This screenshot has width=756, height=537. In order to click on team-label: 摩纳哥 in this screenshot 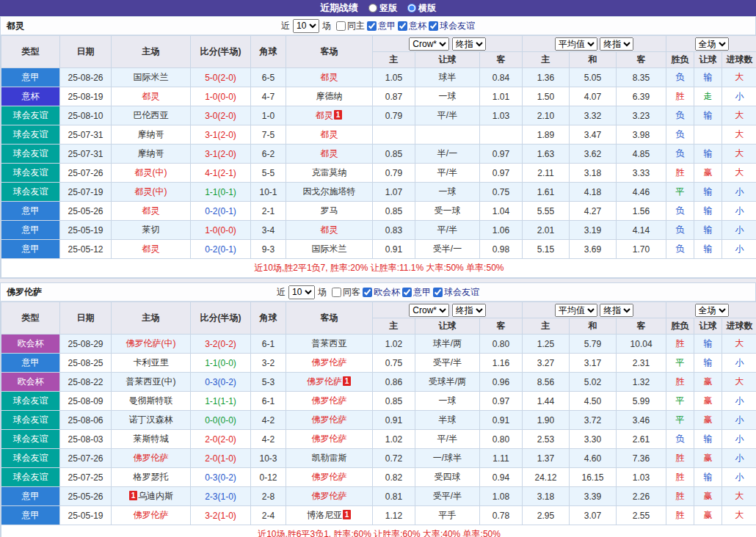, I will do `click(151, 134)`.